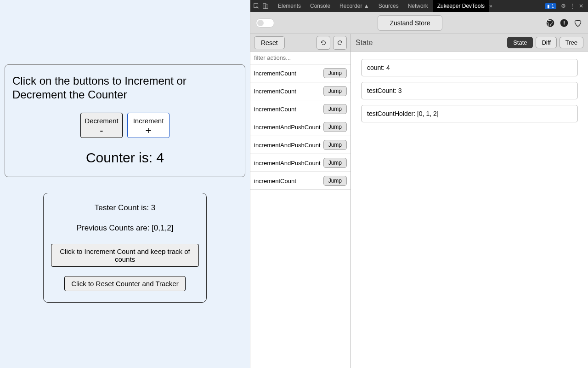 This screenshot has width=588, height=368. I want to click on state-item: testCountHolder: [0, 1, 2], so click(469, 114).